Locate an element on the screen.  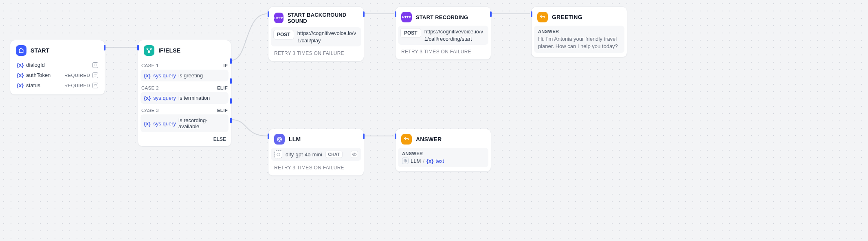
node-recording: HTTP START RECORDING POST https://cognit… is located at coordinates (443, 33).